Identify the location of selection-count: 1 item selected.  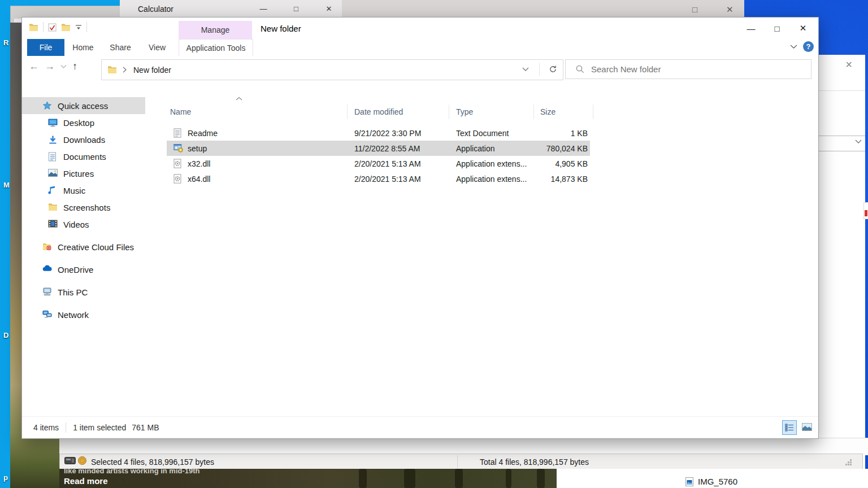
(99, 428).